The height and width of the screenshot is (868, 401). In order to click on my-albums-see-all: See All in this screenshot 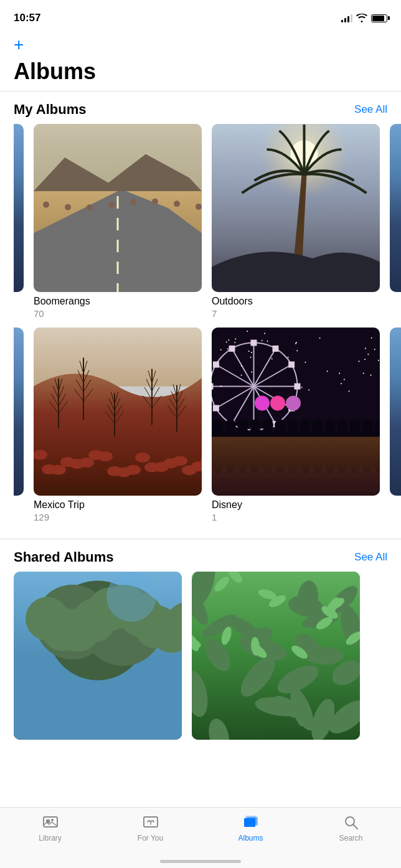, I will do `click(371, 110)`.